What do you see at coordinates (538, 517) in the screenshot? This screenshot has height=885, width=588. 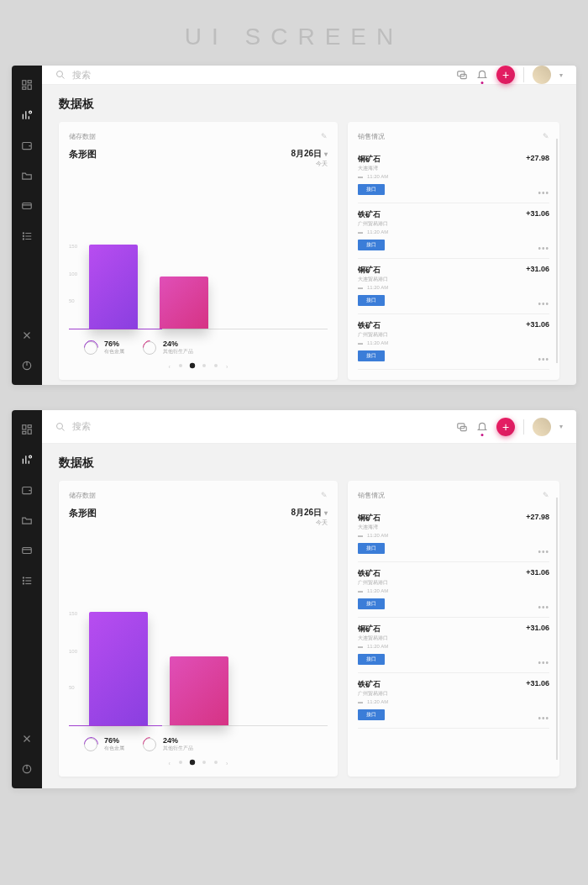 I see `sale-amount: +27.98` at bounding box center [538, 517].